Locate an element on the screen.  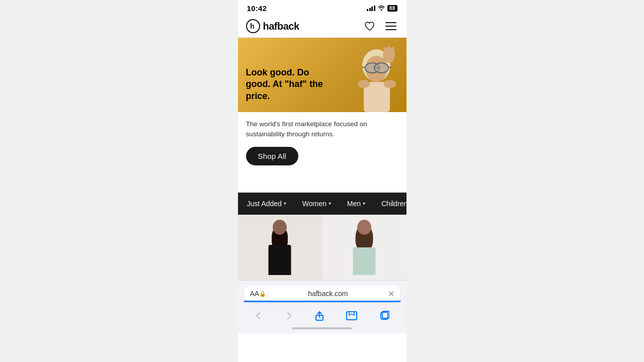
product-2-image is located at coordinates (364, 247).